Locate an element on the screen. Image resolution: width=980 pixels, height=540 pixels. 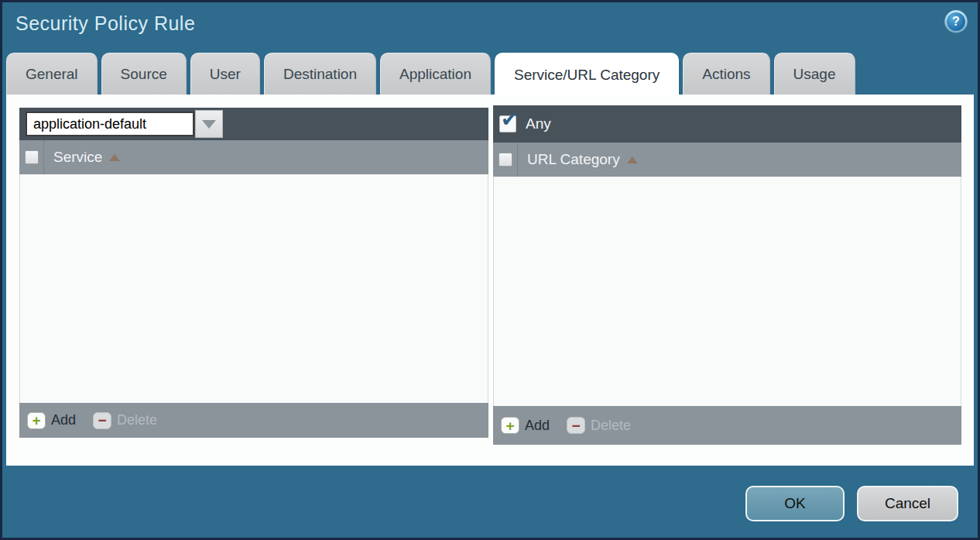
url-category-footer: + Add − Delete is located at coordinates (728, 425).